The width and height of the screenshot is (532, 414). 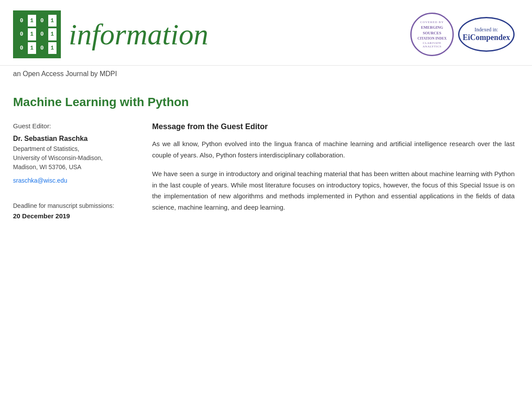 I want to click on affiliation-line1: Department of Statistics,, so click(x=46, y=149).